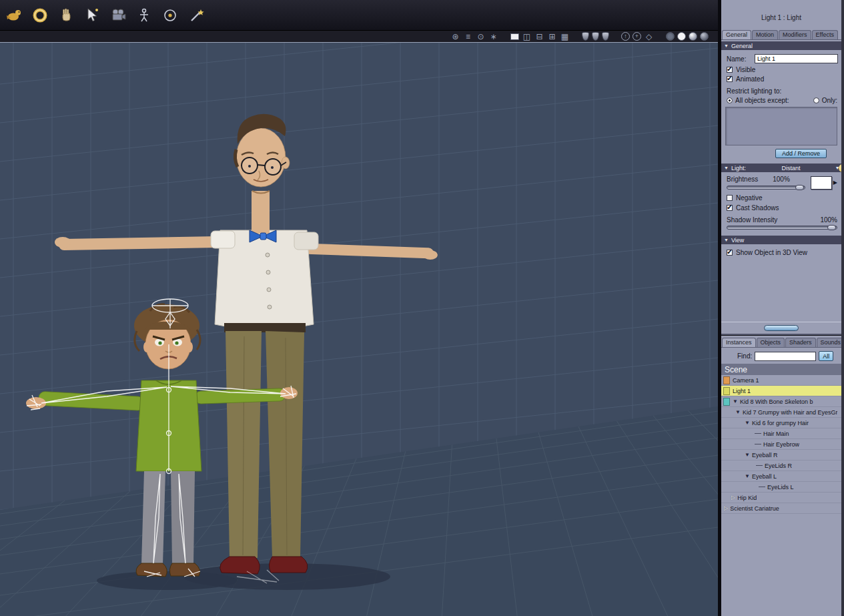  Describe the element at coordinates (781, 161) in the screenshot. I see `properties-panel: Light 1 : Light General Motion Modifiers…` at that location.